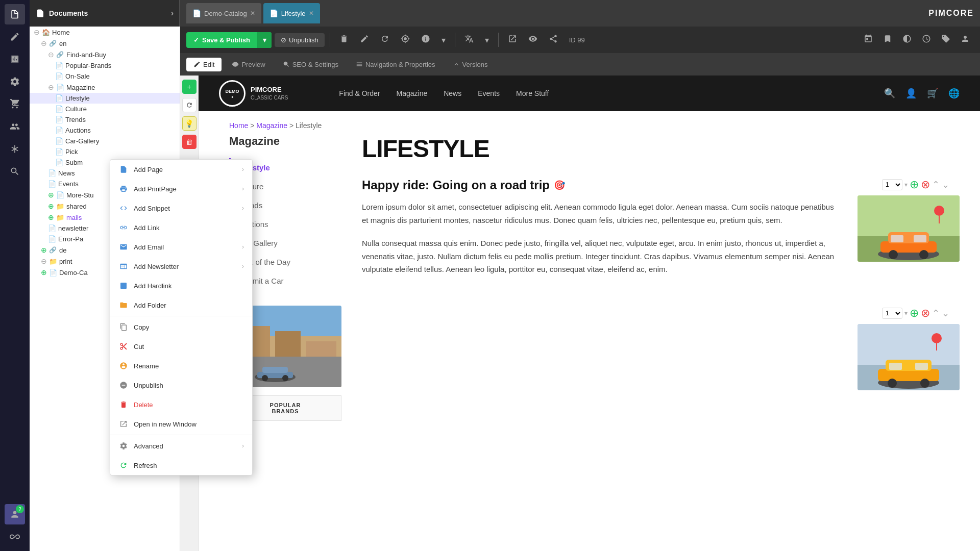 The height and width of the screenshot is (551, 980). What do you see at coordinates (105, 131) in the screenshot?
I see `tree-item-auctions: 📄 Auctions` at bounding box center [105, 131].